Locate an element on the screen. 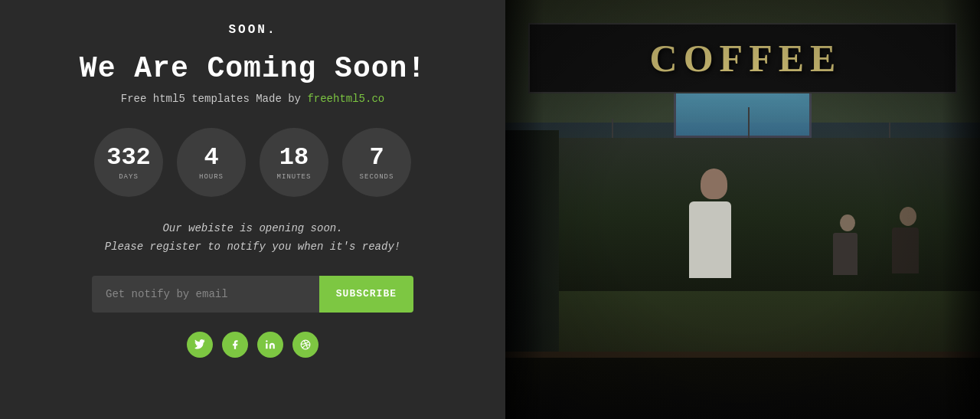 The image size is (980, 419). coffee-letter-f2: F is located at coordinates (761, 58).